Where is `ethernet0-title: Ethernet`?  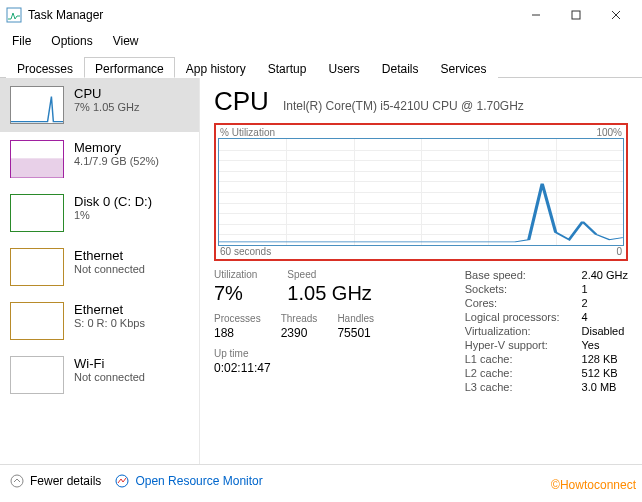
ethernet0-title: Ethernet is located at coordinates (110, 256).